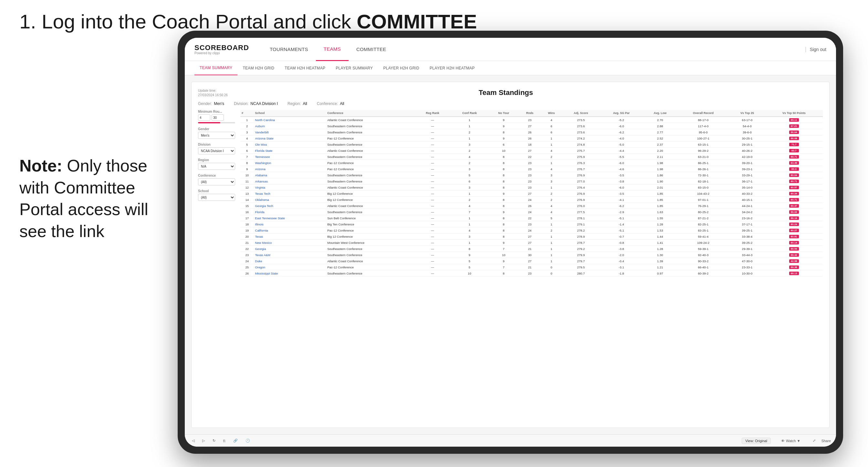  What do you see at coordinates (510, 104) in the screenshot?
I see `filter-row: Gender: Men's Division: NCAA Division I …` at bounding box center [510, 104].